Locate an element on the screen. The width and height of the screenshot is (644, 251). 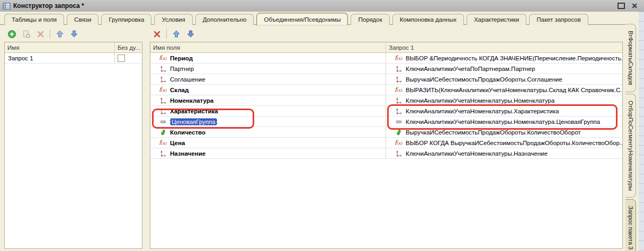
tab-Характеристики: Характеристики is located at coordinates (497, 19).